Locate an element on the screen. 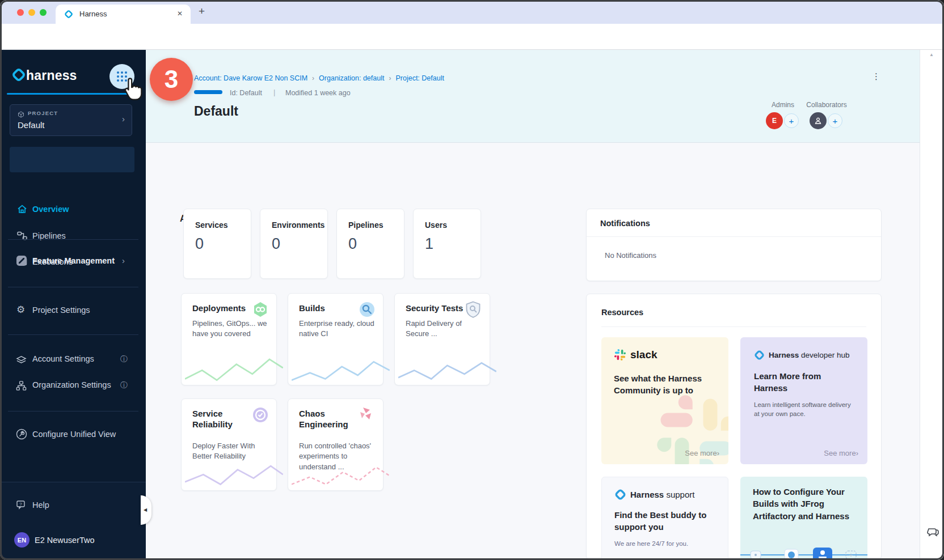 This screenshot has height=560, width=944. add-collaborator-button: + is located at coordinates (835, 121).